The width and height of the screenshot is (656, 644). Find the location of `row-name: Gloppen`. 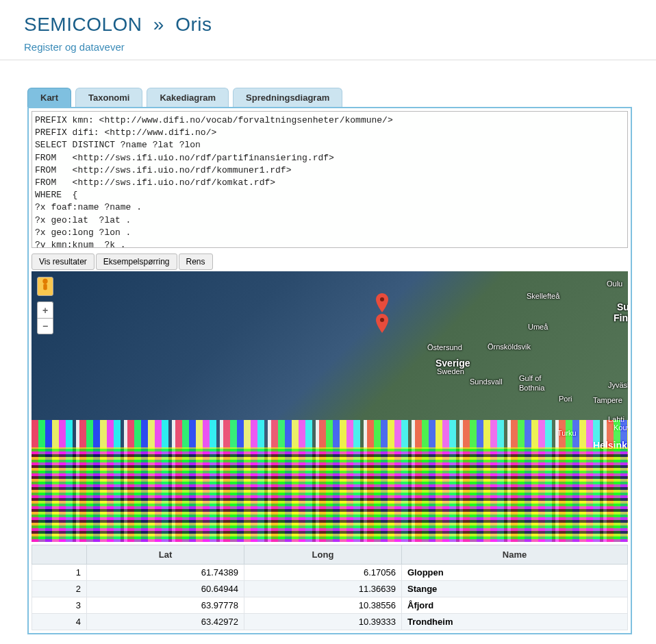

row-name: Gloppen is located at coordinates (515, 573).